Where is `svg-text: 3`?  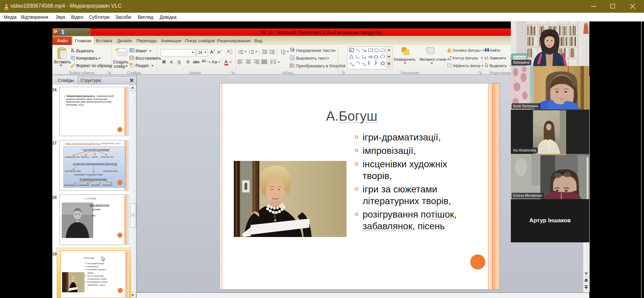
svg-text: 3 is located at coordinates (250, 54).